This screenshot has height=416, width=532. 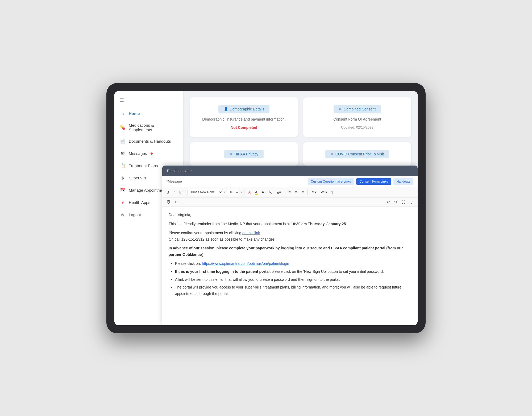 What do you see at coordinates (388, 202) in the screenshot?
I see `undo-button: ↩` at bounding box center [388, 202].